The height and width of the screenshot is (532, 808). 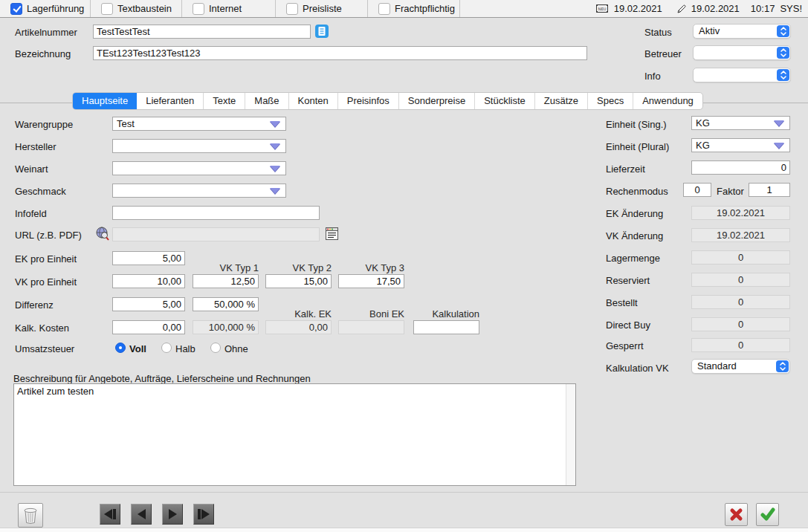 What do you see at coordinates (505, 101) in the screenshot?
I see `tab-stueckliste: Stückliste` at bounding box center [505, 101].